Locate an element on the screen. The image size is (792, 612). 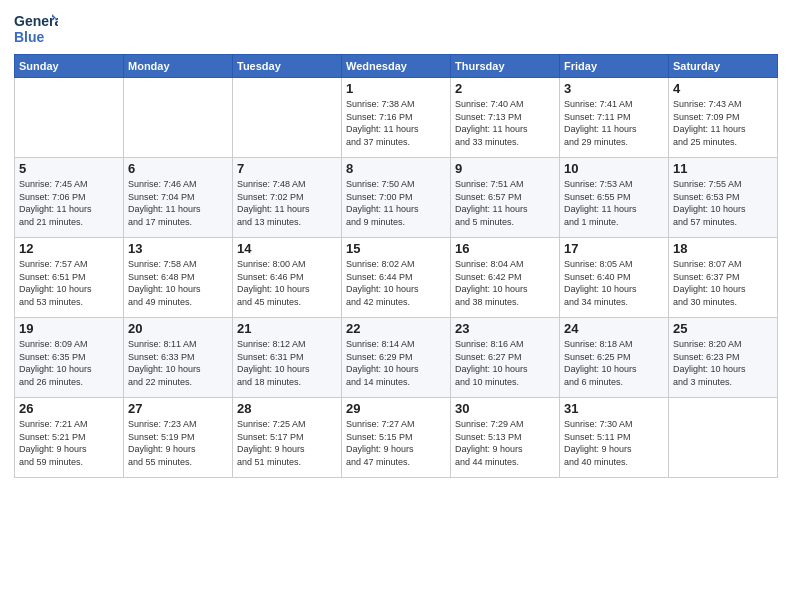
day-number: 29 is located at coordinates (396, 408).